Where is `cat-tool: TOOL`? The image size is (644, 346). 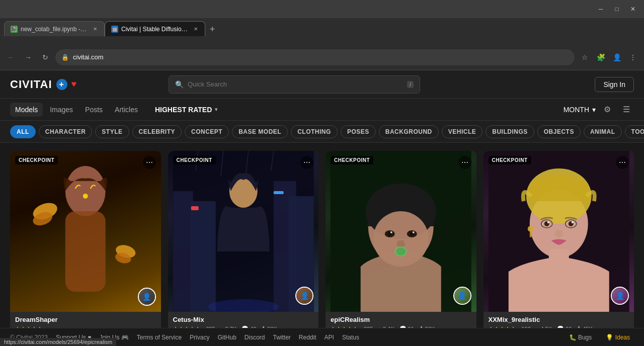
cat-tool: TOOL is located at coordinates (634, 132).